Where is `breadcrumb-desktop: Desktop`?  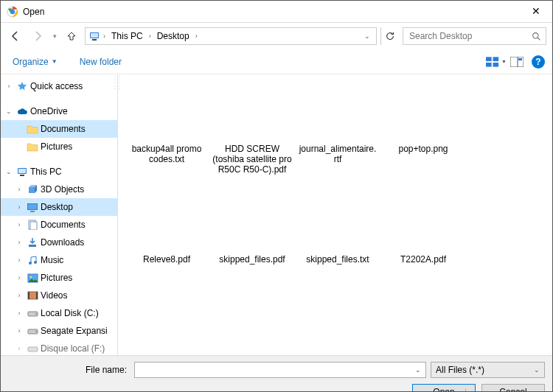 breadcrumb-desktop: Desktop is located at coordinates (173, 36).